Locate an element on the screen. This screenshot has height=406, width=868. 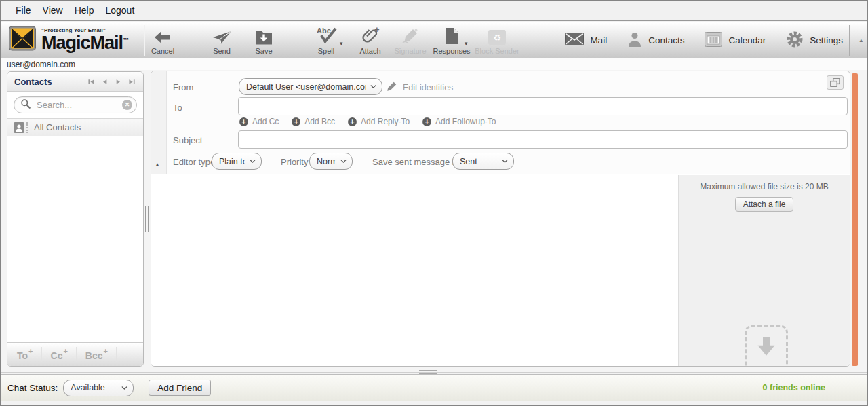
add-bcc-recipient-button: Bcc+ is located at coordinates (96, 354).